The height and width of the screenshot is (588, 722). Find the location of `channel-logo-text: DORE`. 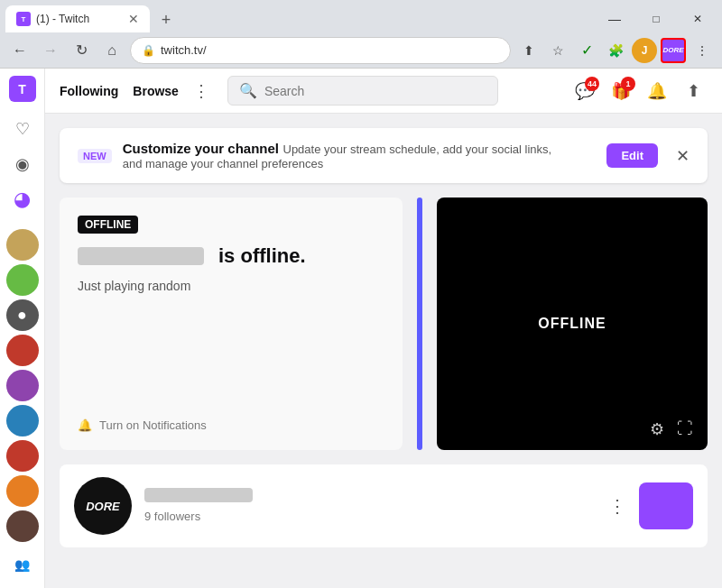

channel-logo-text: DORE is located at coordinates (103, 507).